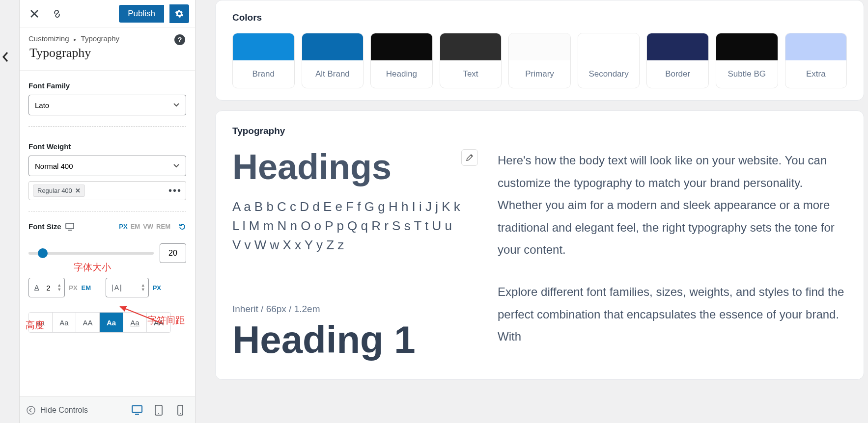 This screenshot has width=868, height=423. Describe the element at coordinates (132, 288) in the screenshot. I see `letter-spacing-input` at that location.